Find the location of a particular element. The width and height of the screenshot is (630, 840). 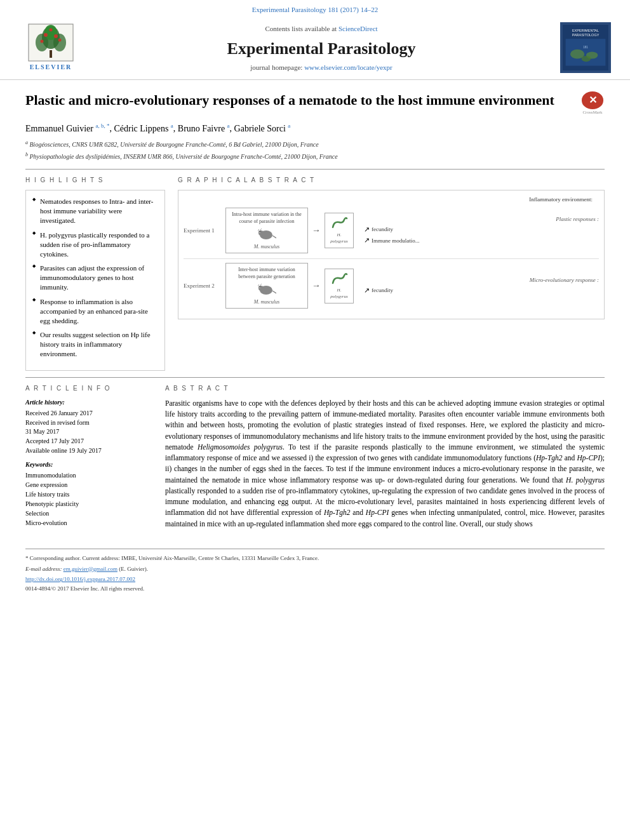

article-title: Plastic and micro-evolutionary responses… is located at coordinates (303, 100).